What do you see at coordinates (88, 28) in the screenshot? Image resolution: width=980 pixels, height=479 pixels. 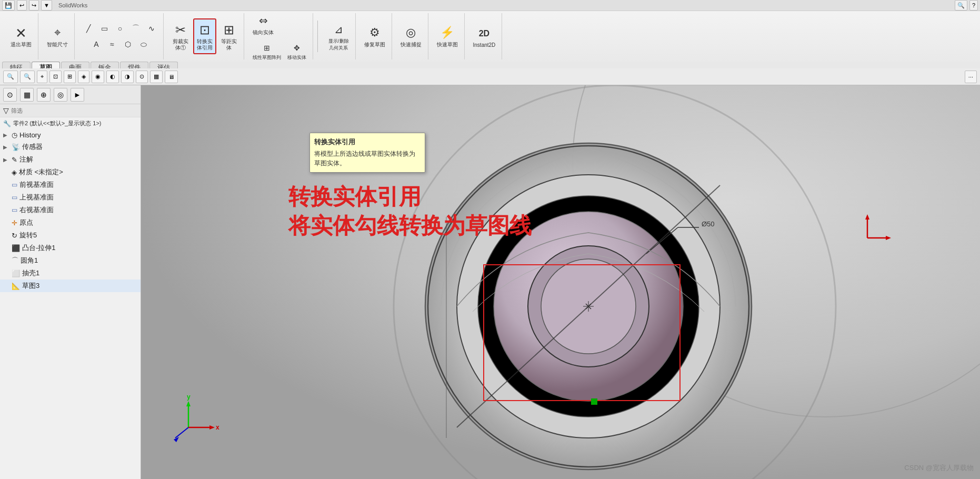 I see `line-btn: ╱` at bounding box center [88, 28].